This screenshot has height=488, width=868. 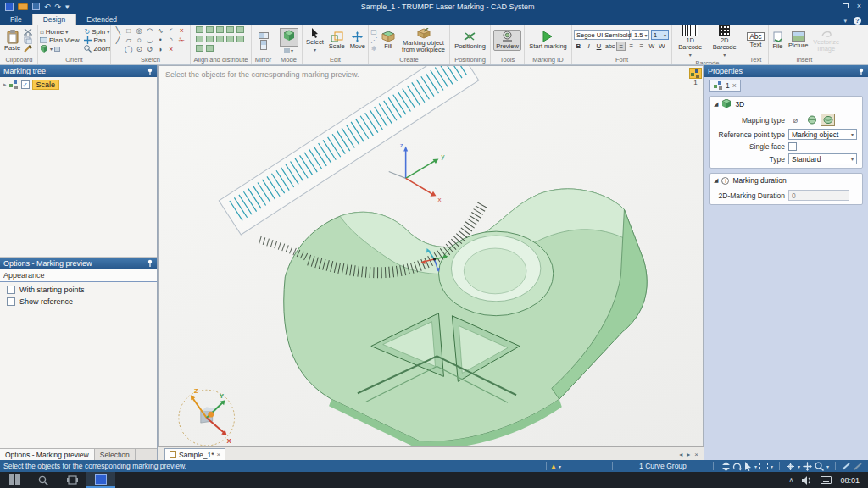 I want to click on mapping-none-button: ⌀, so click(x=795, y=120).